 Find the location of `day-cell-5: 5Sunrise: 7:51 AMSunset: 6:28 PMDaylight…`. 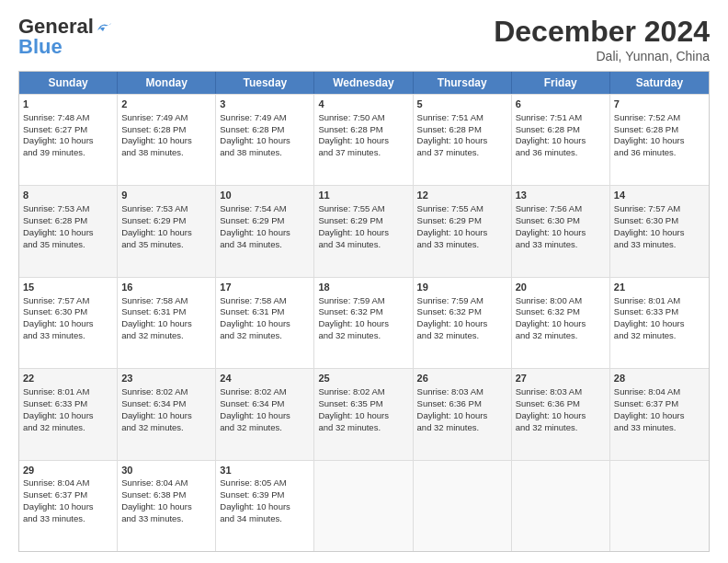

day-cell-5: 5Sunrise: 7:51 AMSunset: 6:28 PMDaylight… is located at coordinates (463, 140).